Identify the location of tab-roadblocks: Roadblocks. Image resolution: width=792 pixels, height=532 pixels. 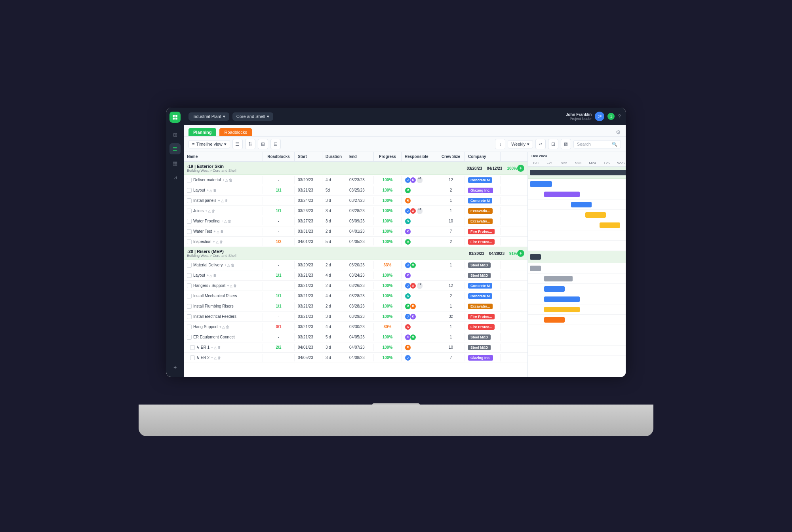
(235, 132).